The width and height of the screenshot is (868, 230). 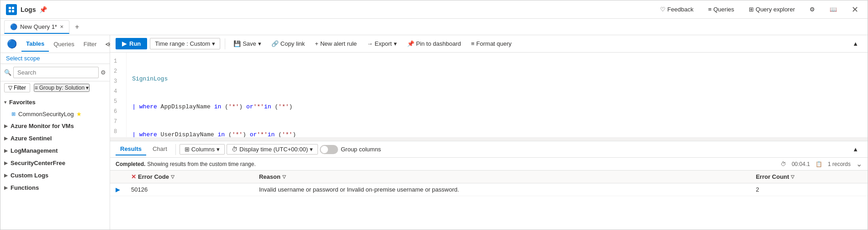 I want to click on pin-dashboard-button: 📌 Pin to dashboard, so click(x=434, y=44).